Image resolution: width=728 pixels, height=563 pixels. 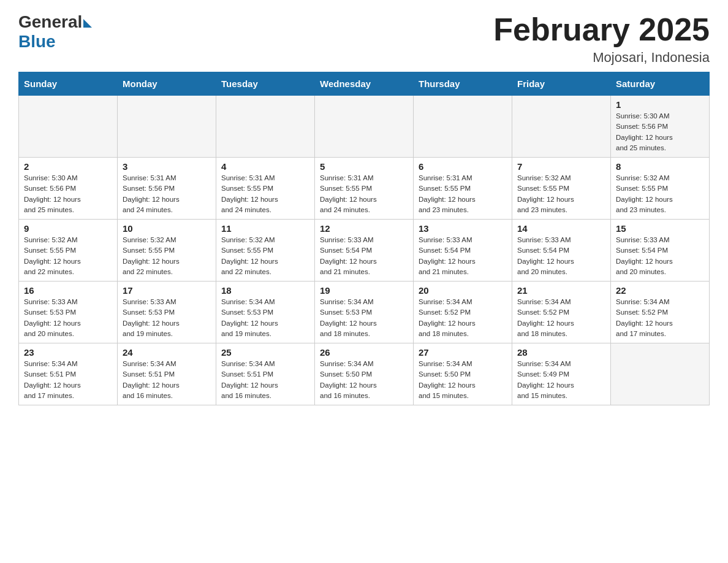 I want to click on calendar-cell: 9Sunrise: 5:32 AM Sunset: 5:55 PM Daylig…, so click(x=69, y=250).